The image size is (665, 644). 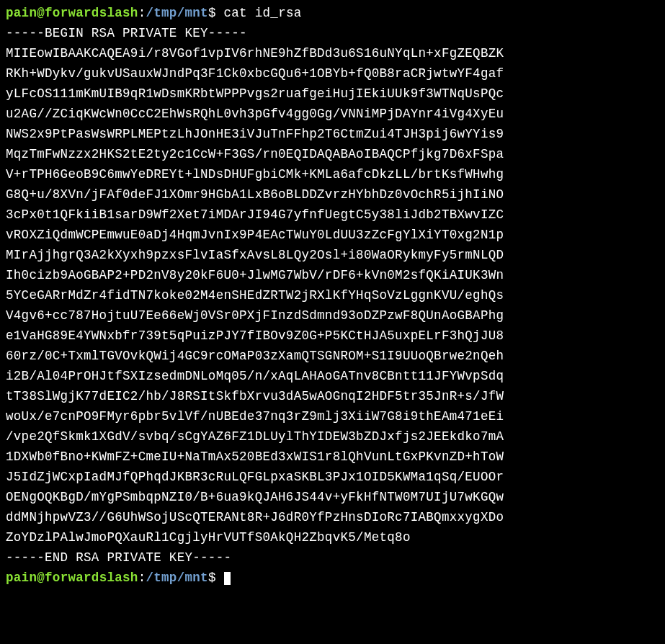 What do you see at coordinates (333, 517) in the screenshot?
I see `key-line: ddMNjhpwVZ3//G6UhWSojUScQTERANt8R+J6dR0Y…` at bounding box center [333, 517].